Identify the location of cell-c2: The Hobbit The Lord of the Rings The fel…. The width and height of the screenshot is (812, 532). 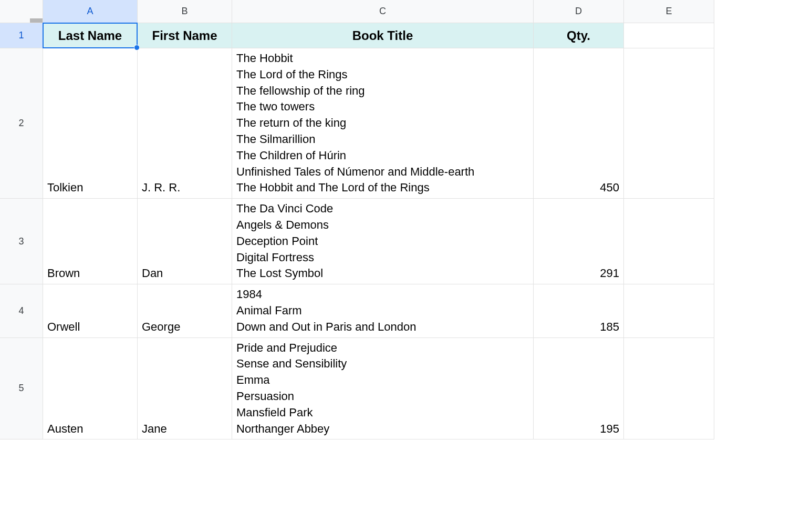
(383, 124).